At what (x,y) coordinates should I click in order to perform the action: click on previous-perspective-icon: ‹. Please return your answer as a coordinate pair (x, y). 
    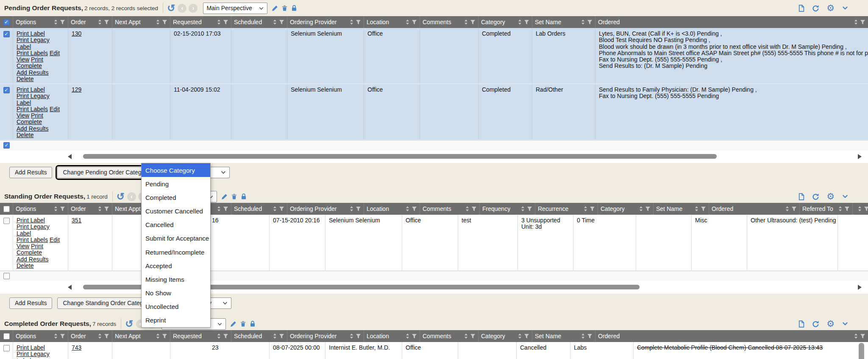
    Looking at the image, I should click on (182, 8).